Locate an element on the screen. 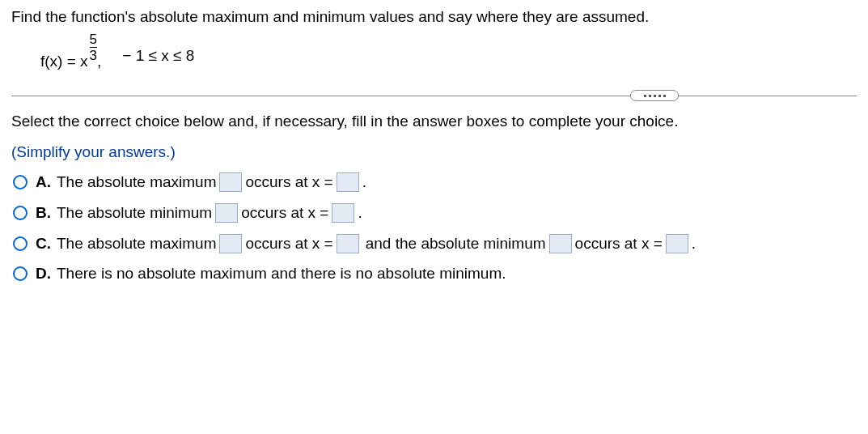 This screenshot has width=868, height=434. instruction-text: Select the correct choice below and, if … is located at coordinates (434, 121).